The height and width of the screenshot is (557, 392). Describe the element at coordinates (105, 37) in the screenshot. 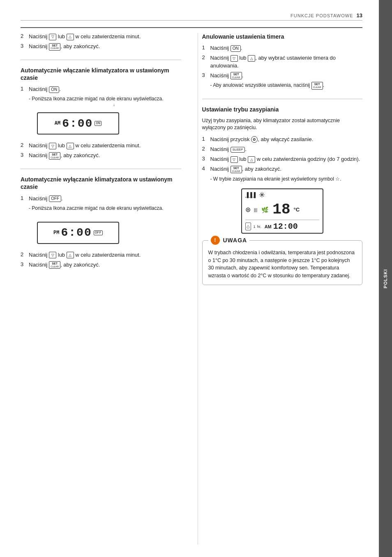

I see `step-2-content: Naciśnij ▽ lub △ w celu zatwierdzenia mi…` at that location.